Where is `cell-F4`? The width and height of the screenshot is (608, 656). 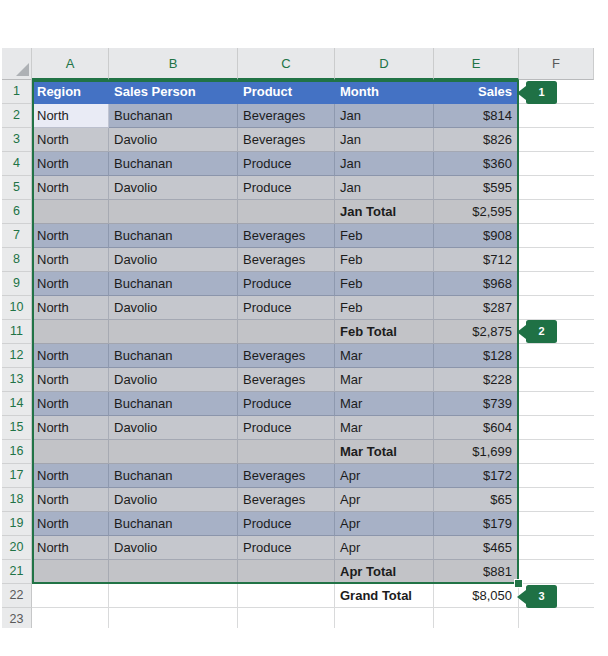
cell-F4 is located at coordinates (556, 164).